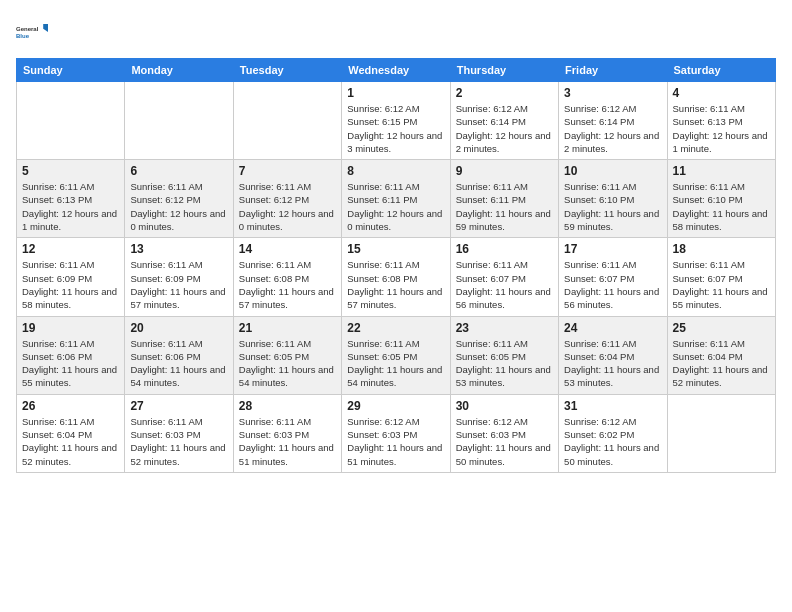  Describe the element at coordinates (612, 171) in the screenshot. I see `day-number: 10` at that location.